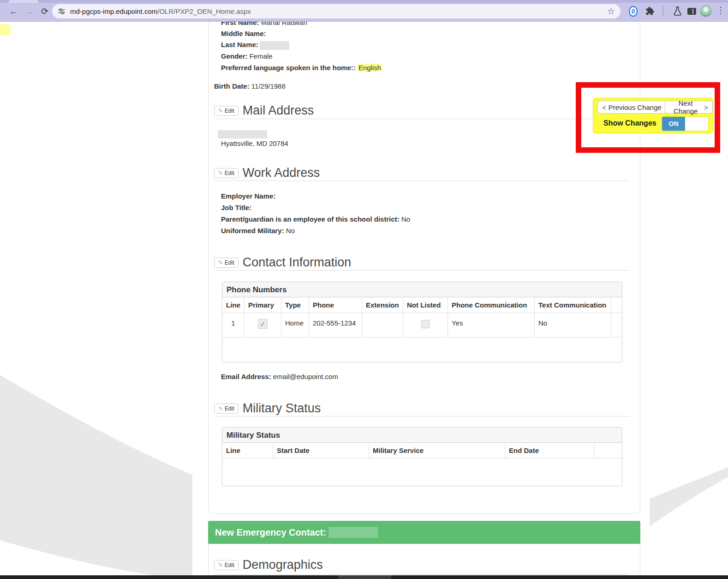 The height and width of the screenshot is (579, 728). I want to click on edit-work-address-button: ✎Edit, so click(226, 173).